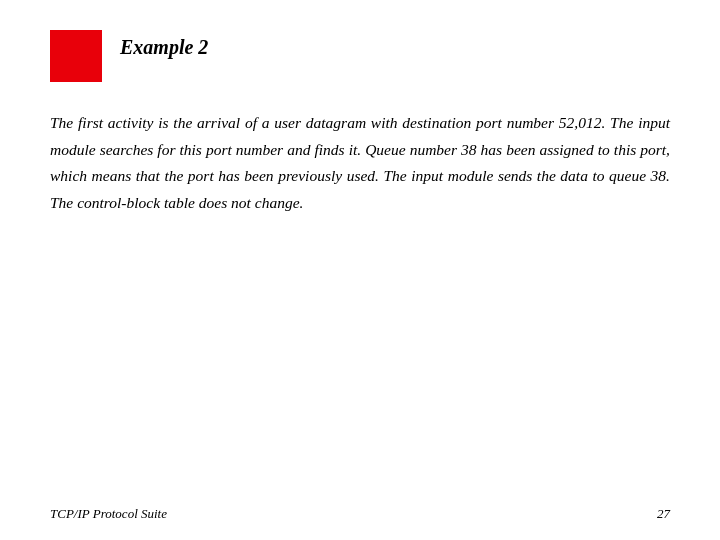 The width and height of the screenshot is (720, 540). Describe the element at coordinates (76, 56) in the screenshot. I see `red-square-decoration` at that location.